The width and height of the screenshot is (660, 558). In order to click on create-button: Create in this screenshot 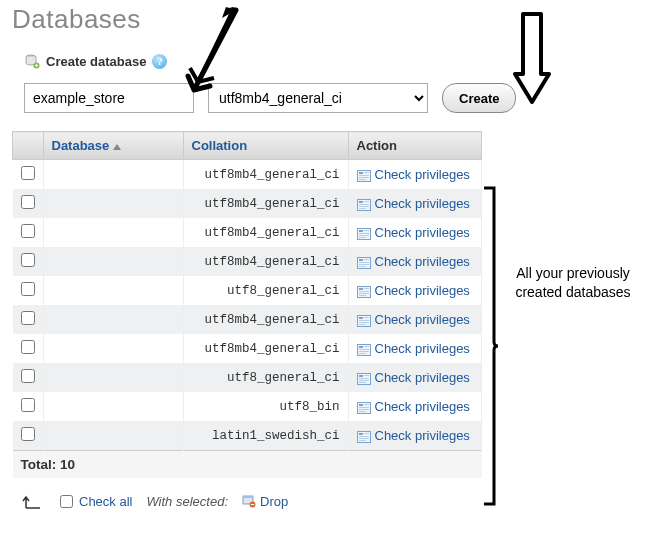, I will do `click(479, 98)`.